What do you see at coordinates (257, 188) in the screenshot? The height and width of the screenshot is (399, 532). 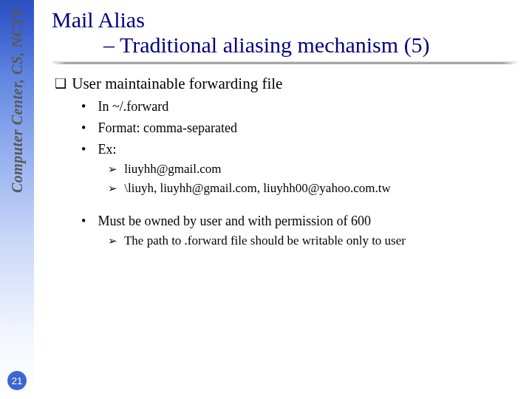 I see `bullet-text: \liuyh, liuyhh@gmail.com, liuyhh00@yahoo…` at bounding box center [257, 188].